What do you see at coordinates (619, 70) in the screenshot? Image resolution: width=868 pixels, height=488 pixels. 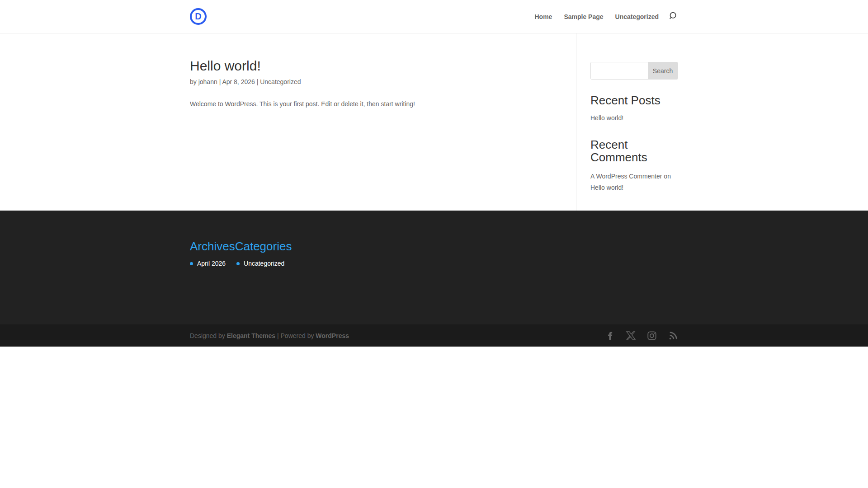 I see `sidebar-search-input` at bounding box center [619, 70].